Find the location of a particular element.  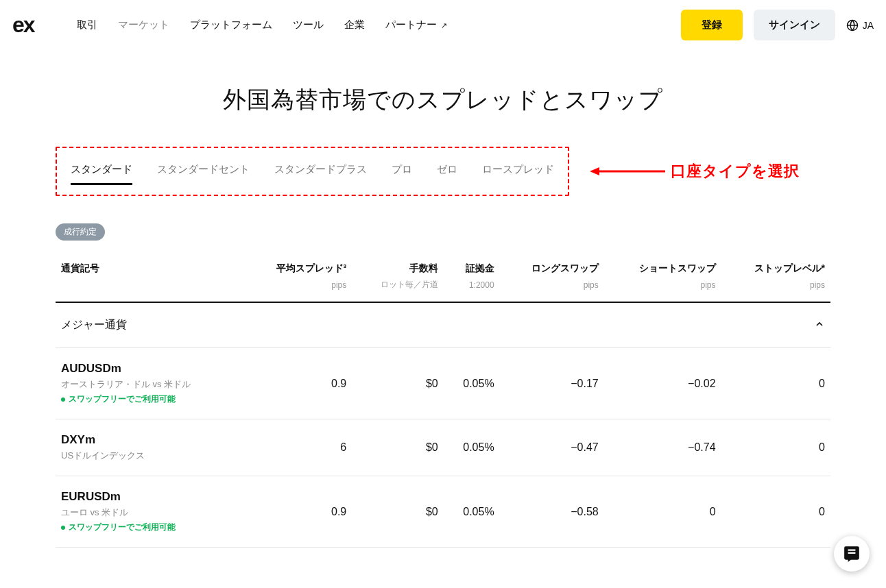

register-button: 登録 is located at coordinates (712, 25).